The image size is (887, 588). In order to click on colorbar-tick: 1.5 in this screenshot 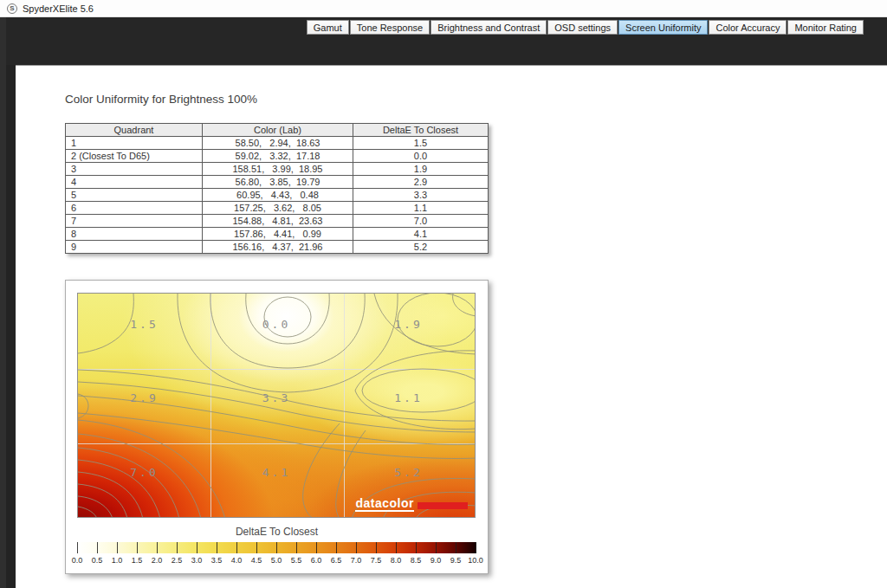, I will do `click(137, 560)`.